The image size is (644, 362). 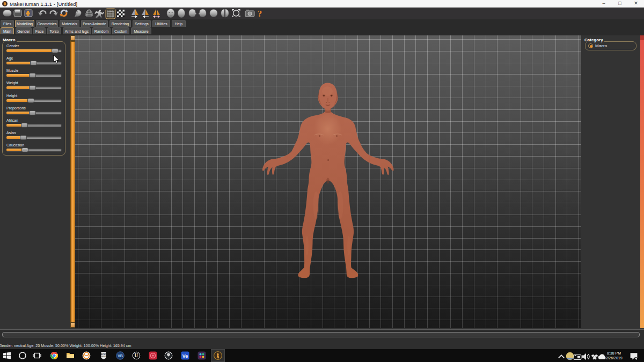 What do you see at coordinates (186, 356) in the screenshot?
I see `svg-text: Ve` at bounding box center [186, 356].